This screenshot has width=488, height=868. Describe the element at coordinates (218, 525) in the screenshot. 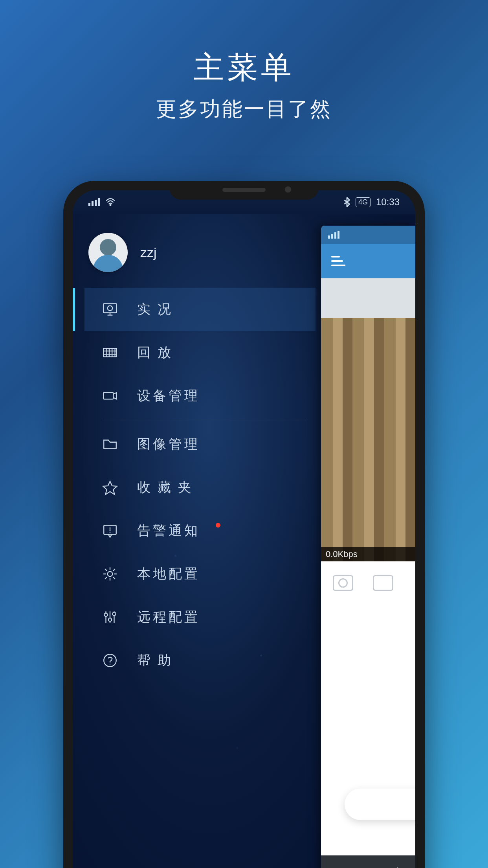

I see `notification-dot` at that location.